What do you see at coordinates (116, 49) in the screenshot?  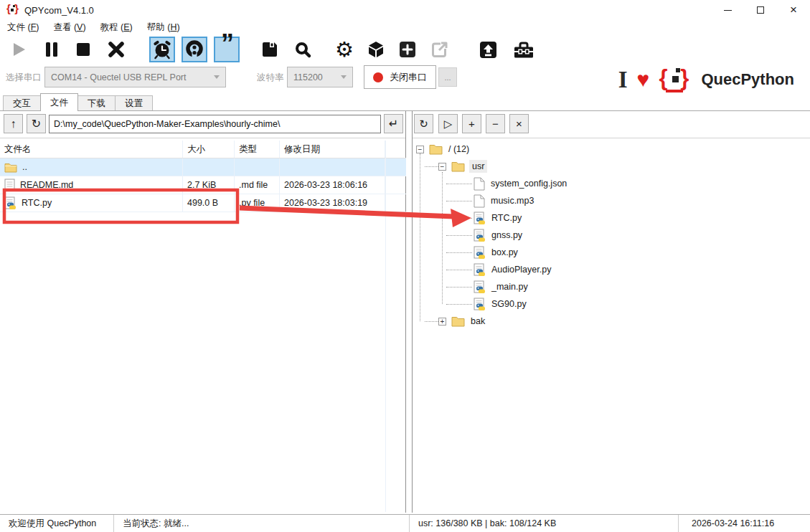 I see `close-task-button` at bounding box center [116, 49].